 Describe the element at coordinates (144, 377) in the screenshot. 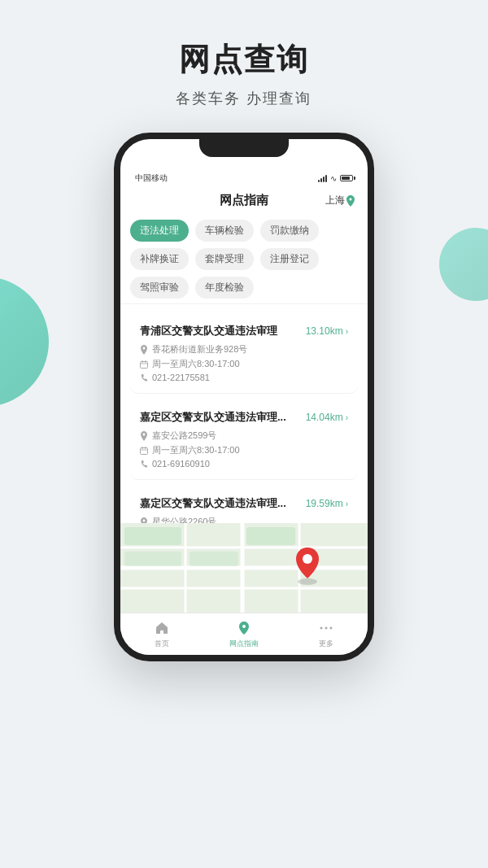

I see `phone-icon` at that location.